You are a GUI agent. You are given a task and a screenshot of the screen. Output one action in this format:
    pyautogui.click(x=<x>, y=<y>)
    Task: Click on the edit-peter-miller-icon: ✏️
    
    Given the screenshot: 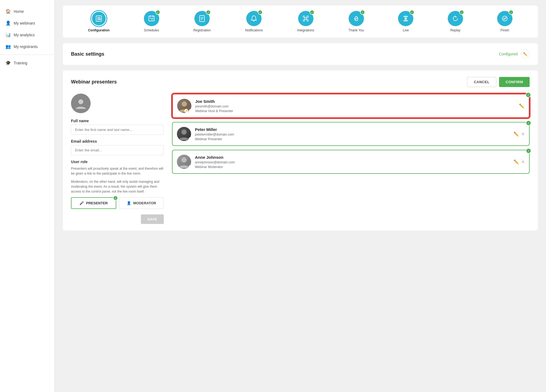 What is the action you would take?
    pyautogui.click(x=516, y=134)
    